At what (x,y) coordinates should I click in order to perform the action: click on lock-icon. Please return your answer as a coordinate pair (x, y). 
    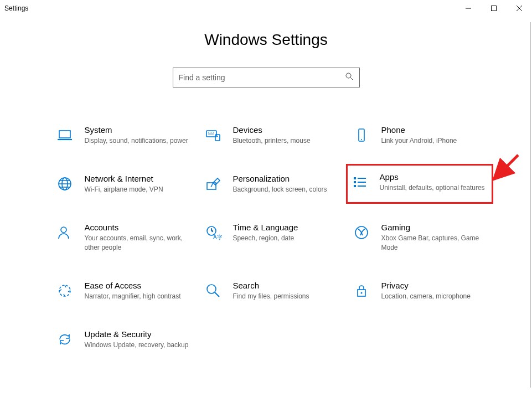
    Looking at the image, I should click on (361, 291).